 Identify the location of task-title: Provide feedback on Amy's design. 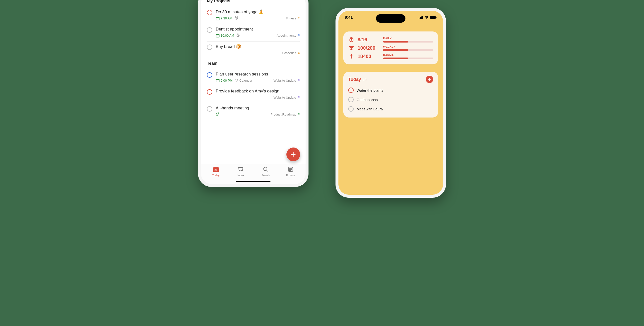
(258, 91).